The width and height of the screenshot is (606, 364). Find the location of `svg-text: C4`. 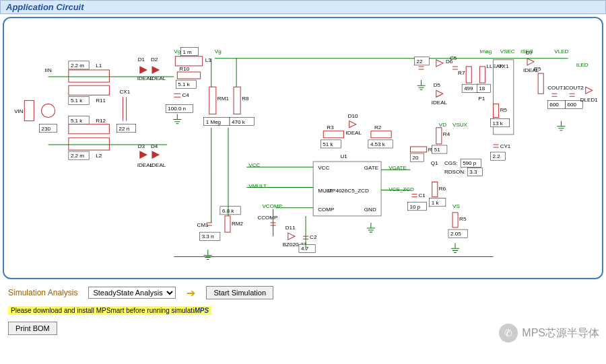

svg-text: C4 is located at coordinates (186, 96).